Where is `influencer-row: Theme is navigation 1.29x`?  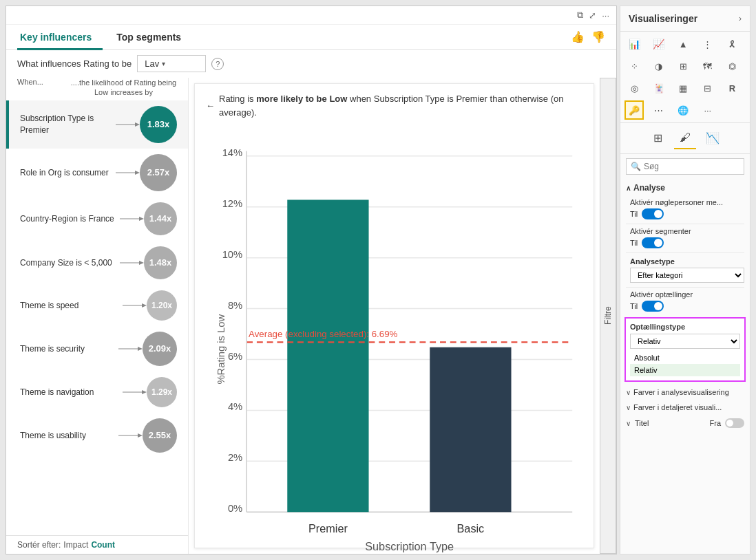 influencer-row: Theme is navigation 1.29x is located at coordinates (97, 392).